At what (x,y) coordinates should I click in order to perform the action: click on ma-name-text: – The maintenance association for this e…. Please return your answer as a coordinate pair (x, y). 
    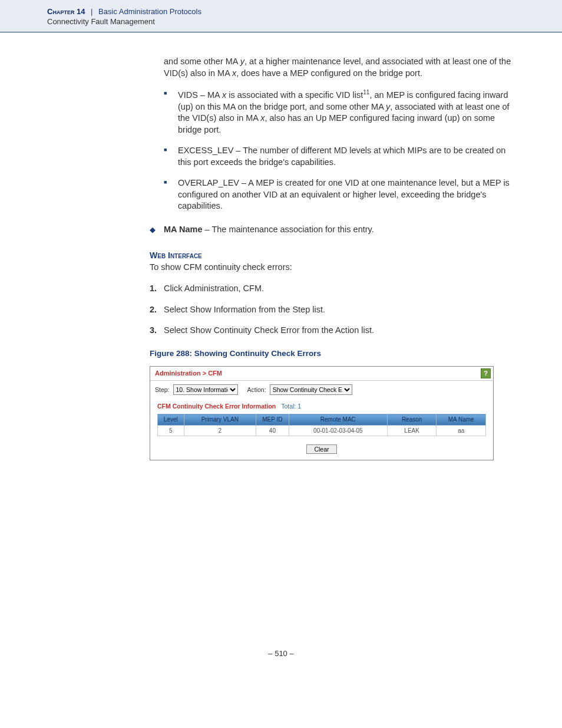
    Looking at the image, I should click on (289, 229).